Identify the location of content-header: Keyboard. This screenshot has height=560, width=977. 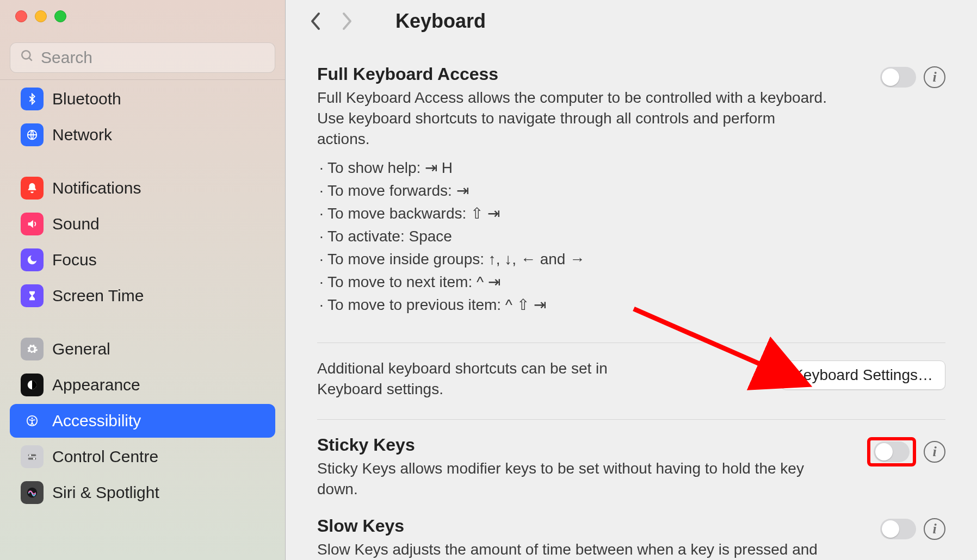
(631, 21).